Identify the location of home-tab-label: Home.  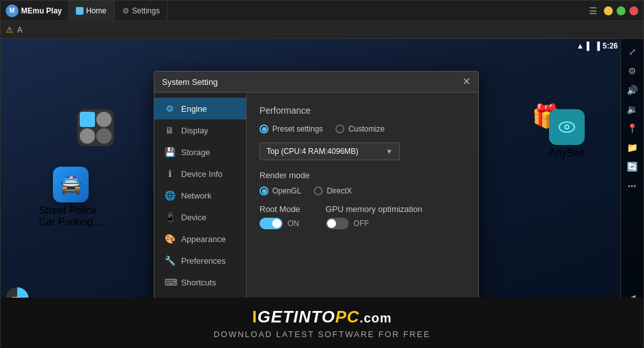
(96, 11).